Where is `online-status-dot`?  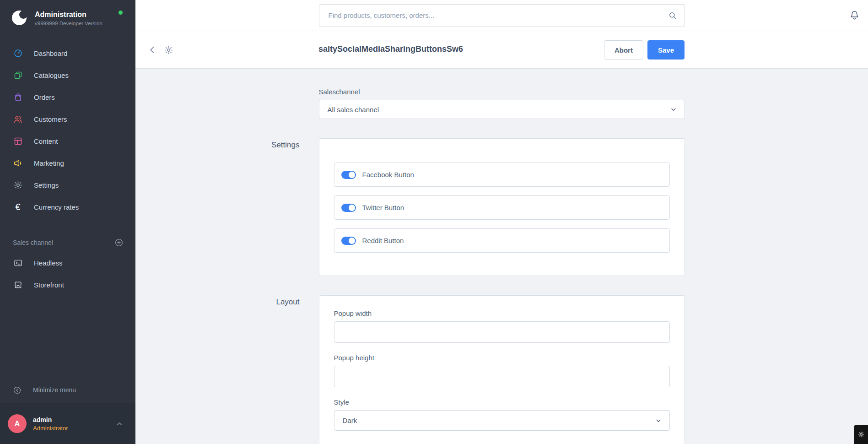
online-status-dot is located at coordinates (121, 13).